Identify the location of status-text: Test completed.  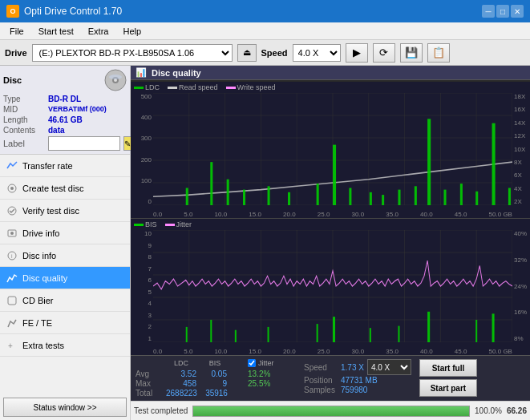
(160, 410).